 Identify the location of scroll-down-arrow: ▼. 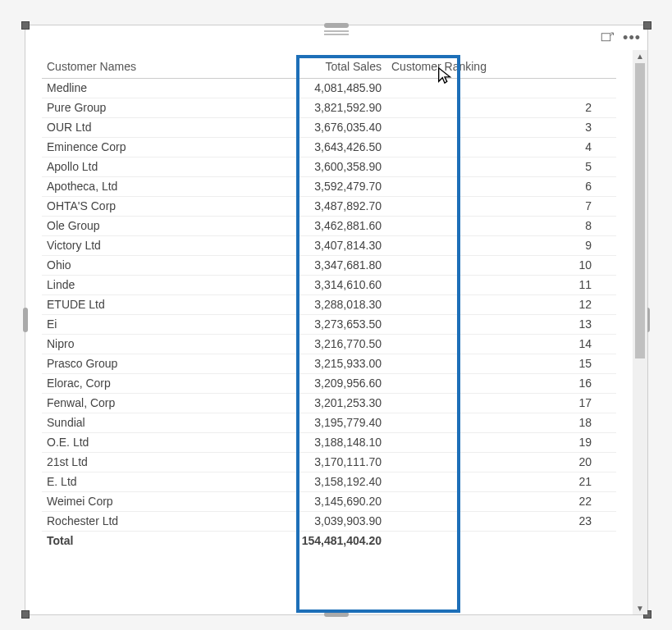
(640, 609).